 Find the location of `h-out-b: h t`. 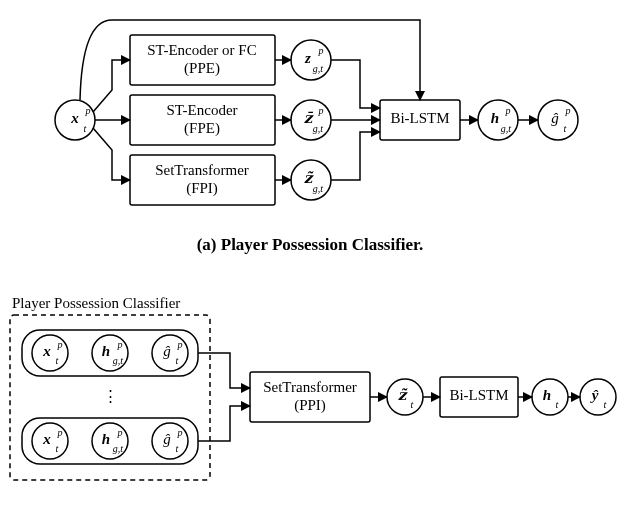

h-out-b: h t is located at coordinates (550, 397).